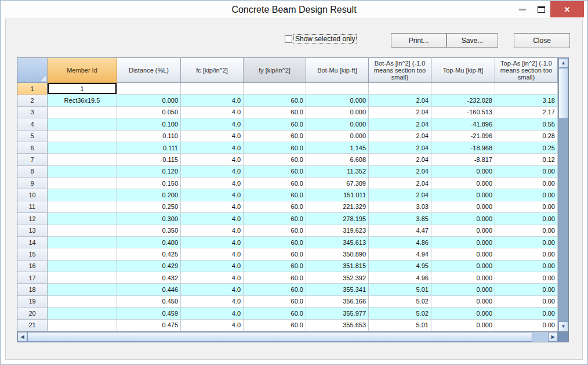 The height and width of the screenshot is (365, 588). Describe the element at coordinates (149, 313) in the screenshot. I see `grid-cell: 0.459` at that location.